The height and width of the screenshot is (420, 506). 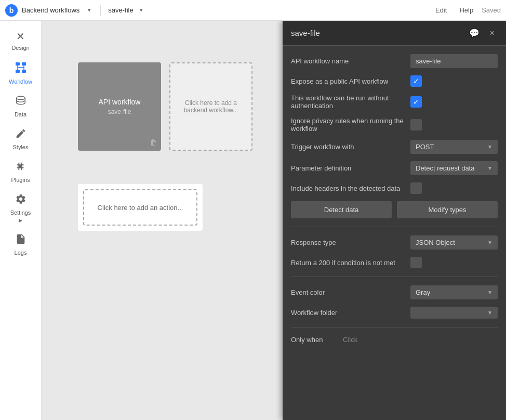 What do you see at coordinates (121, 10) in the screenshot?
I see `workflow-name: save-file` at bounding box center [121, 10].